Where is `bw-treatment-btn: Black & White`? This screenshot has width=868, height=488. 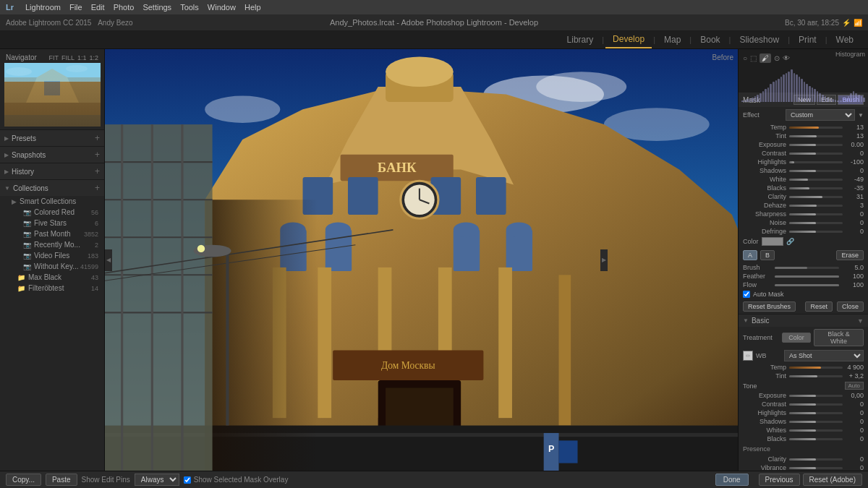
bw-treatment-btn: Black & White is located at coordinates (839, 338).